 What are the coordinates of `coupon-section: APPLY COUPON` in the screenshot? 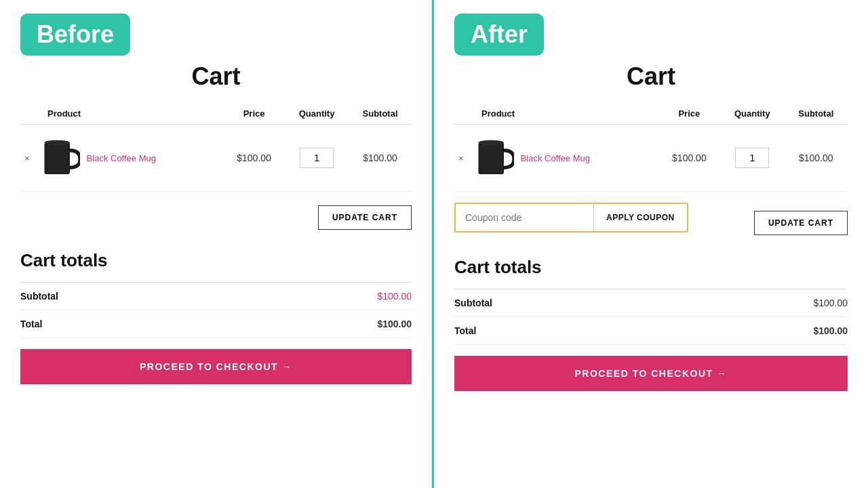 It's located at (571, 218).